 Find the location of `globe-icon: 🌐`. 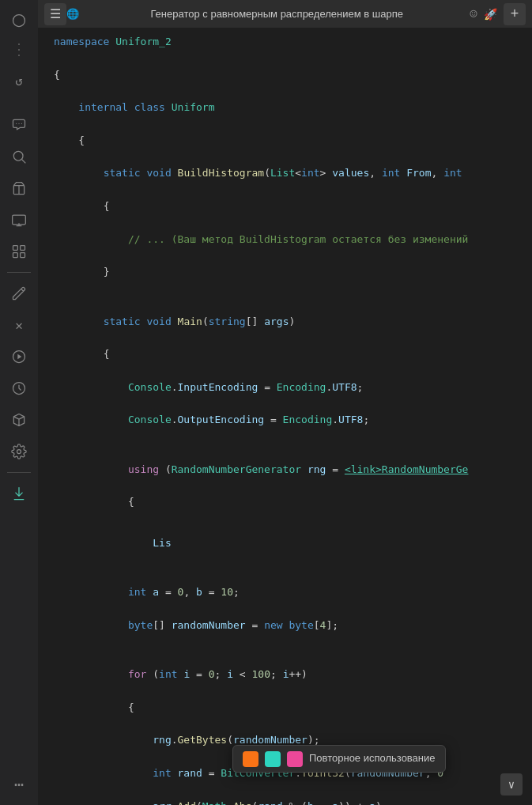

globe-icon: 🌐 is located at coordinates (73, 14).